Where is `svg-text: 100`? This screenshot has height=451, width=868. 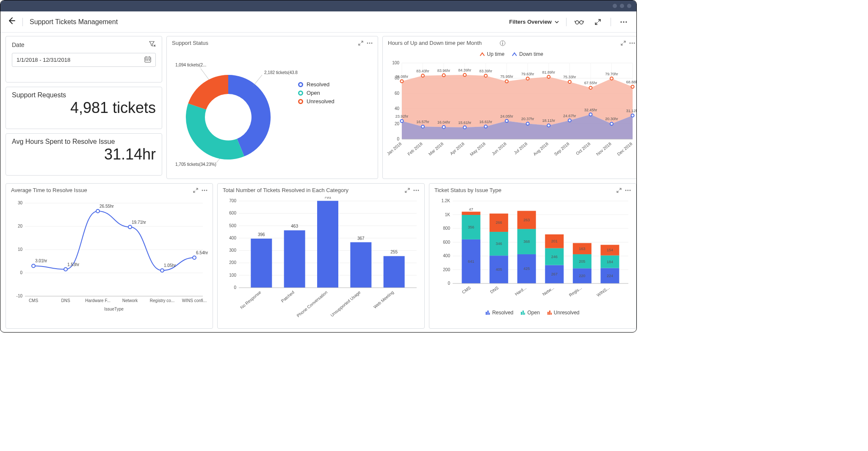
svg-text: 100 is located at coordinates (233, 275).